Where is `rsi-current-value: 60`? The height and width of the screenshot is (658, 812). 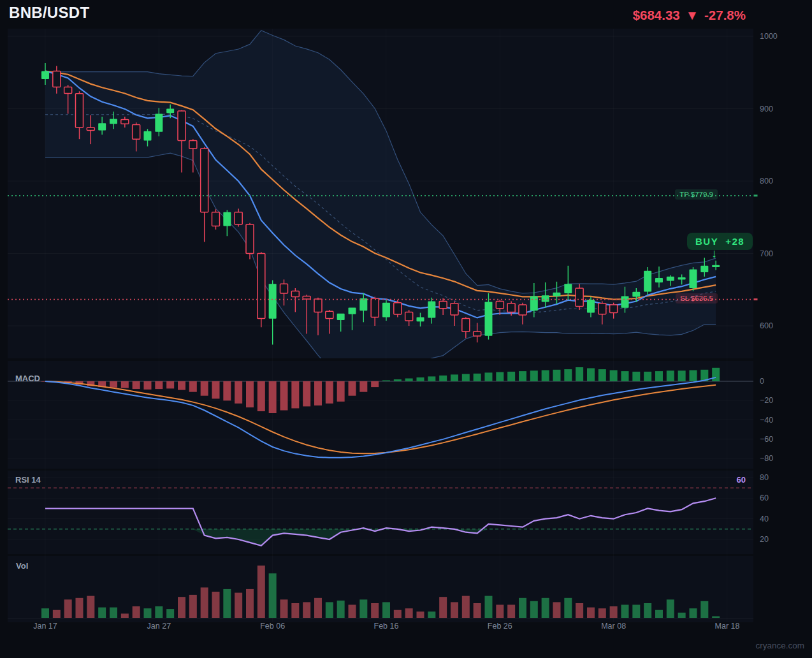
rsi-current-value: 60 is located at coordinates (730, 479).